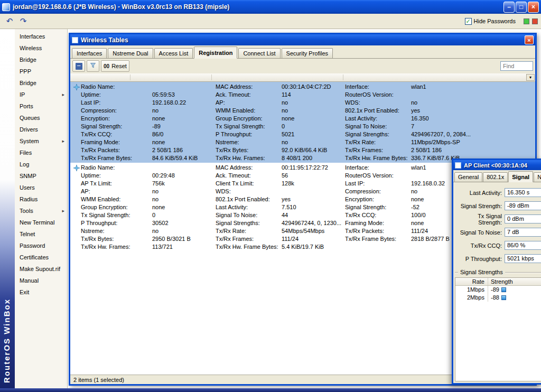 This screenshot has height=392, width=541. I want to click on wireless-tabs: InterfacesNstreme DualAccess ListRegistr…, so click(303, 52).